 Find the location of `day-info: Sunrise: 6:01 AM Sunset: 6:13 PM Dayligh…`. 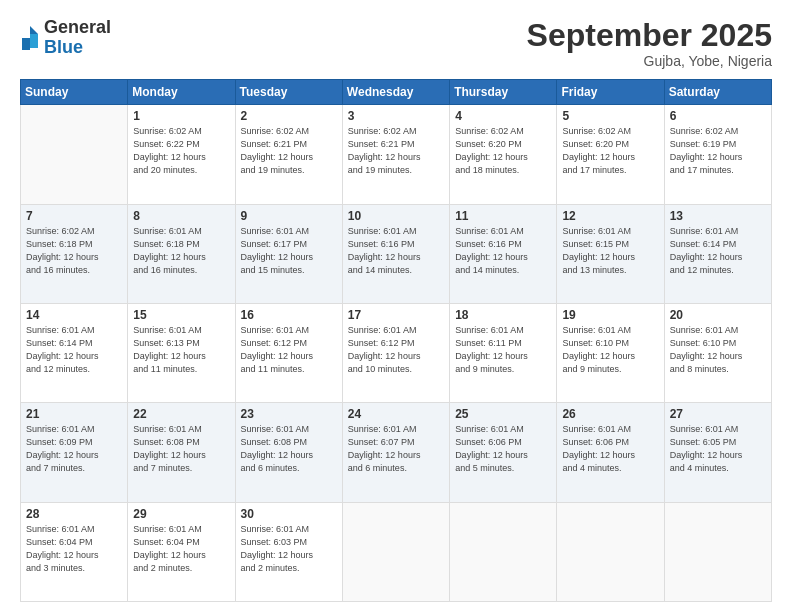

day-info: Sunrise: 6:01 AM Sunset: 6:13 PM Dayligh… is located at coordinates (181, 350).